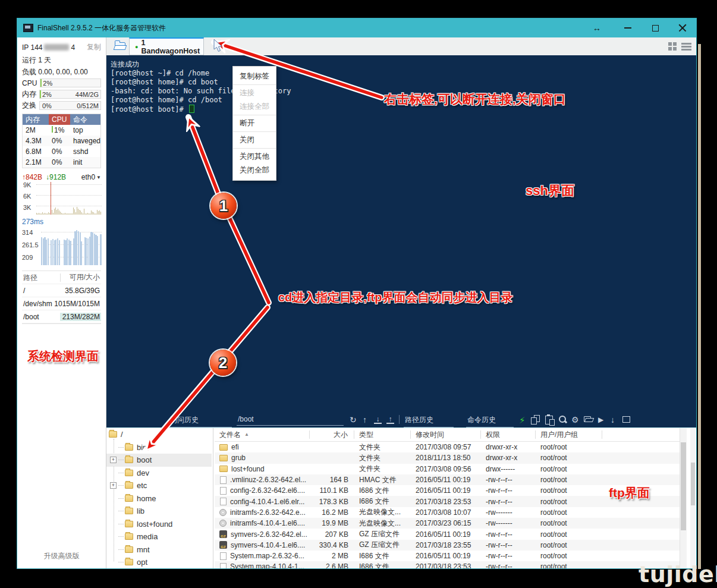  What do you see at coordinates (447, 523) in the screenshot?
I see `file-row: initramfs-4.10.4-1.el6....19.9 MB光盘映像文..…` at bounding box center [447, 523].